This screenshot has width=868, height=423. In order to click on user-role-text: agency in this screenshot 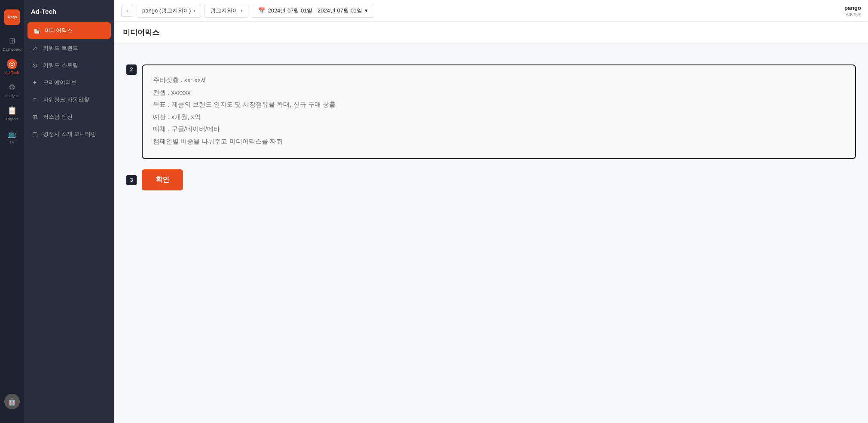, I will do `click(853, 14)`.